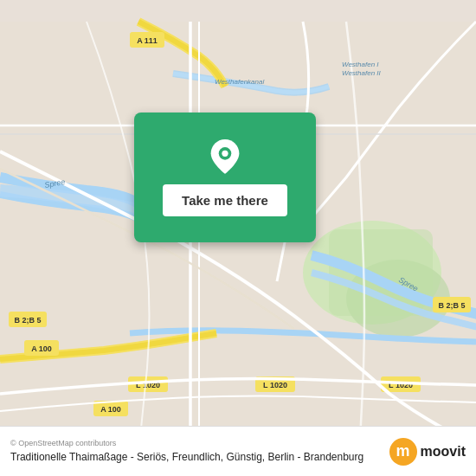 The image size is (476, 476). What do you see at coordinates (196, 452) in the screenshot?
I see `place-info: © OpenStreetMap contributors Traditionel…` at bounding box center [196, 452].